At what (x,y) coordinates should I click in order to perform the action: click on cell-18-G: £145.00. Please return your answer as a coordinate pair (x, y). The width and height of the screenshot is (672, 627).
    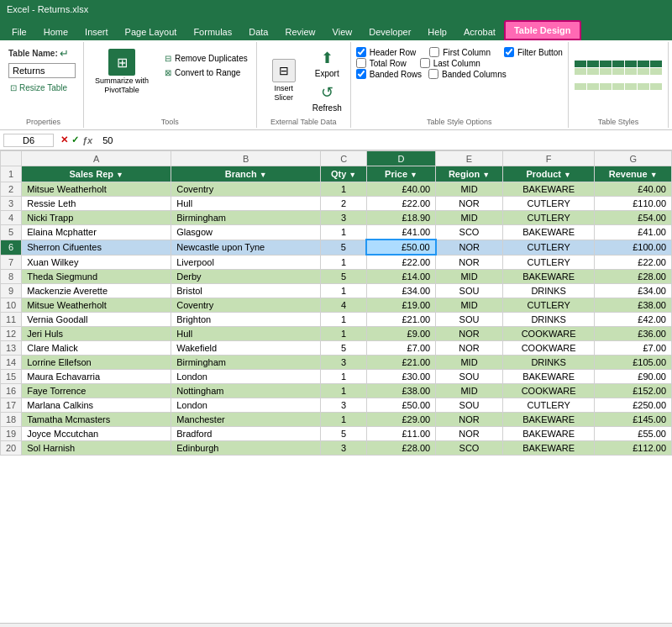
    Looking at the image, I should click on (633, 420).